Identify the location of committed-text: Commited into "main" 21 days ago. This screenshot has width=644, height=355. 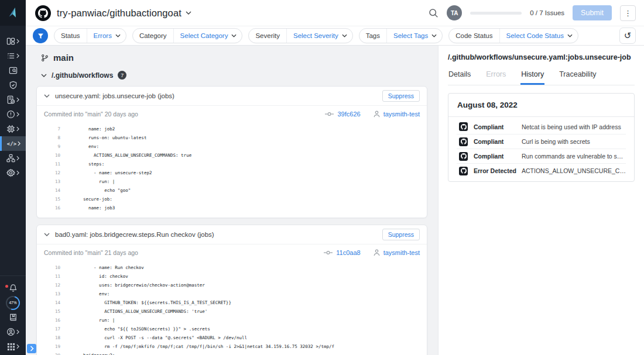
(91, 253).